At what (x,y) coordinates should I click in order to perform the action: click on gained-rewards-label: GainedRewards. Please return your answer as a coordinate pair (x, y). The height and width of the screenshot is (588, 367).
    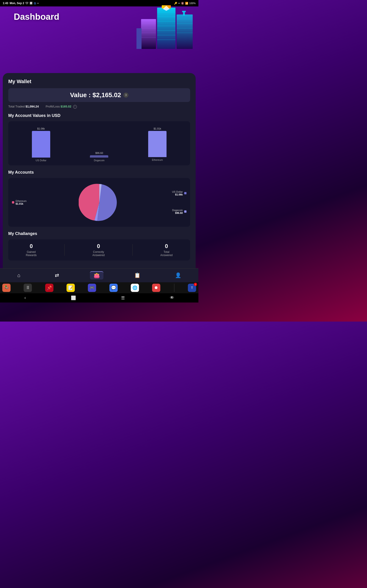
    Looking at the image, I should click on (31, 254).